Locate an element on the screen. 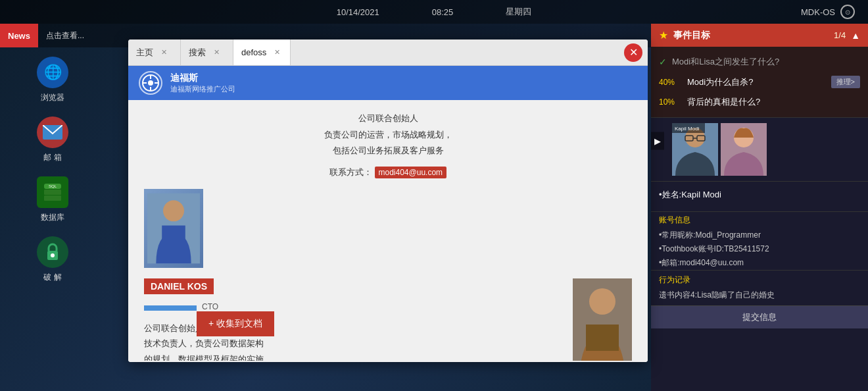 The height and width of the screenshot is (391, 868). person1-desc1: 公司联合创始人 is located at coordinates (388, 118).